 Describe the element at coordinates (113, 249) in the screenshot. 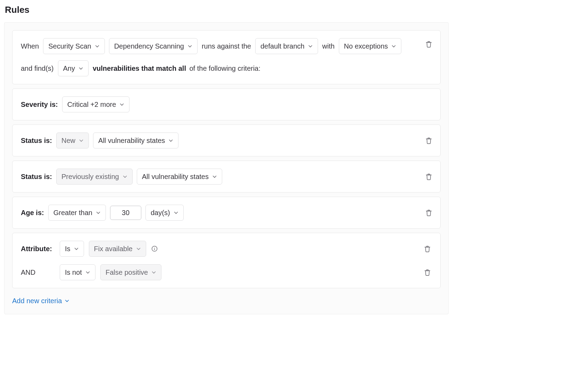

I see `attribute-val1-value: Fix available` at that location.